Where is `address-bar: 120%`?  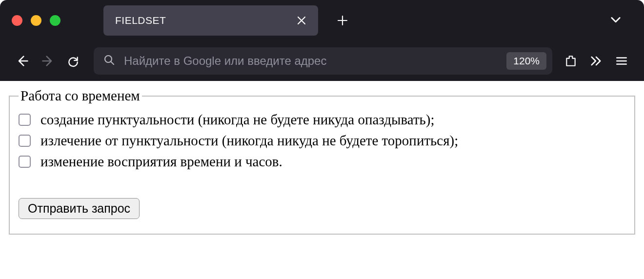
address-bar: 120% is located at coordinates (323, 61).